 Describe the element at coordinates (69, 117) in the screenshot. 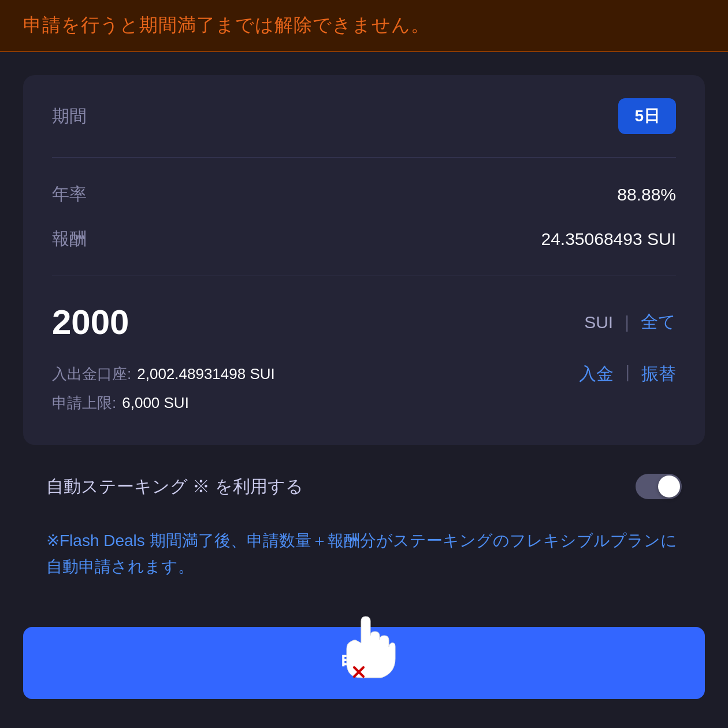

I see `period-label: 期間` at that location.